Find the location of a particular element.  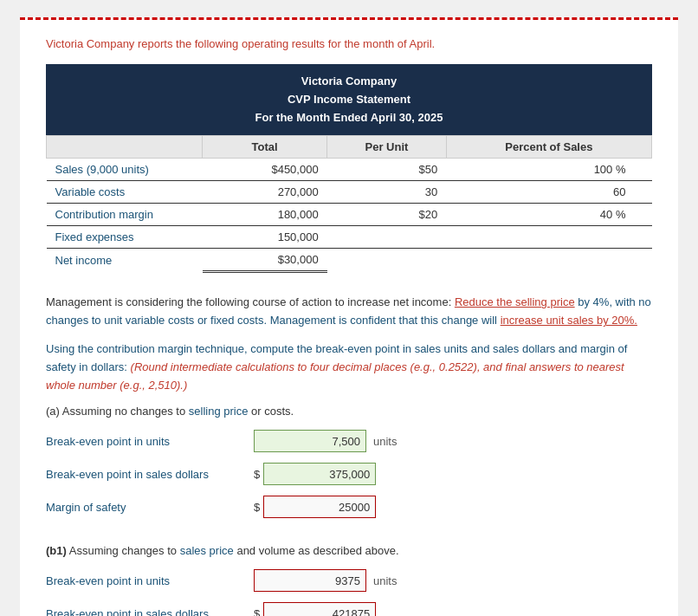

cvp-row-2: Contribution margin180,000$2040 % is located at coordinates (350, 215).